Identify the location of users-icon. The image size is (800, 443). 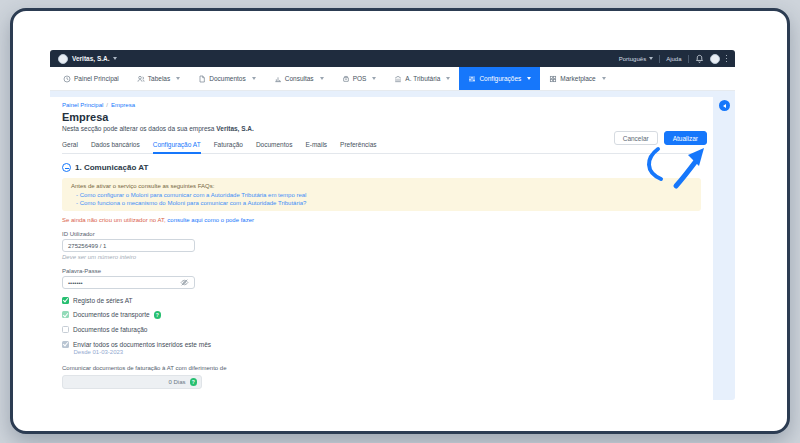
(141, 79).